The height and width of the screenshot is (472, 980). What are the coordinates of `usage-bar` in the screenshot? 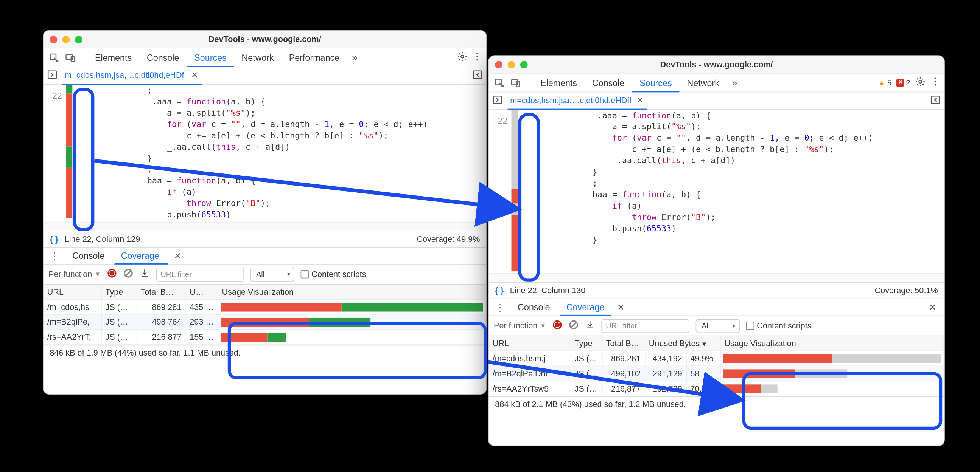 It's located at (832, 374).